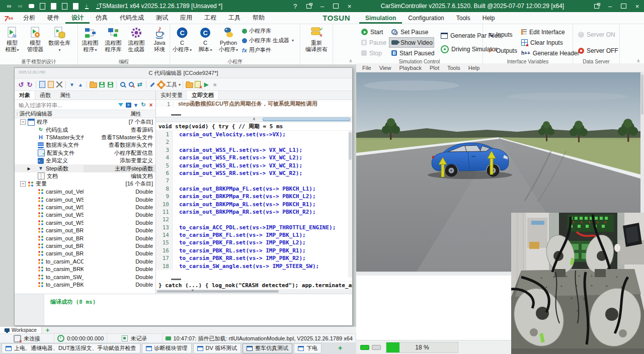 The width and height of the screenshot is (644, 354). I want to click on tree-row: to_carsim_PBK_FL Double, so click(85, 285).